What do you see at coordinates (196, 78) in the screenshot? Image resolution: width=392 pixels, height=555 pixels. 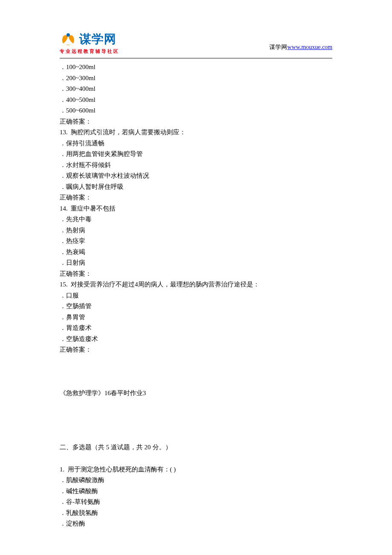 I see `q12-option: ．200~300ml` at bounding box center [196, 78].